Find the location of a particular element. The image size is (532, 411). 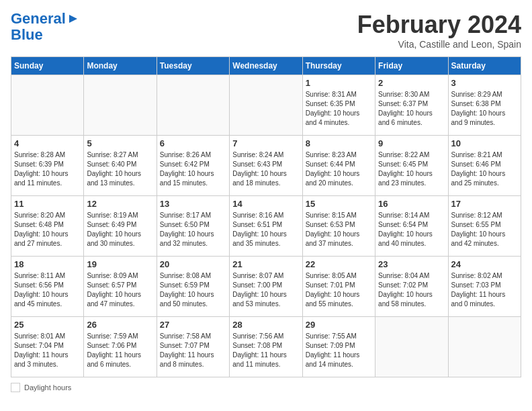

cell-info: Sunrise: 8:14 AM Sunset: 6:54 PM Dayligh… is located at coordinates (411, 230).